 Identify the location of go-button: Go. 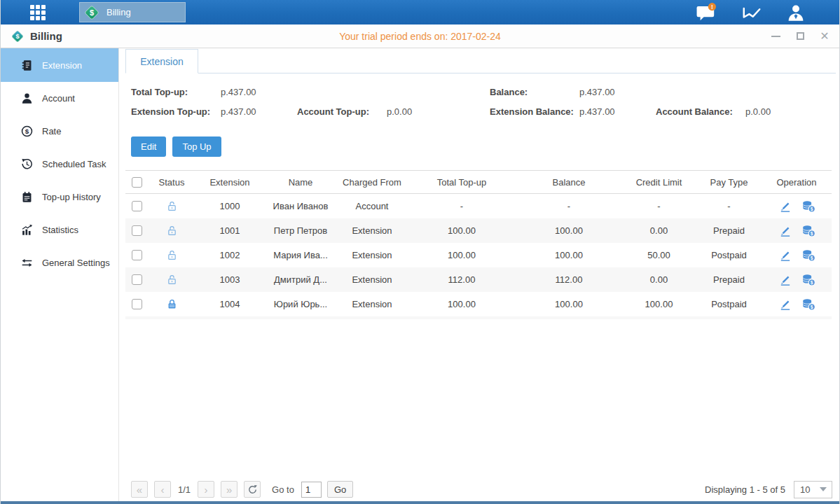
(340, 489).